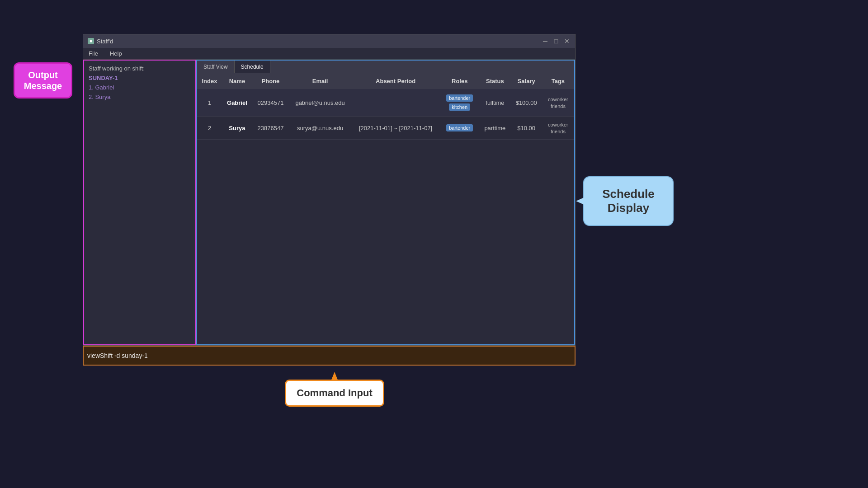 This screenshot has width=868, height=488. Describe the element at coordinates (558, 125) in the screenshot. I see `tag-coworker-2: coworker` at that location.